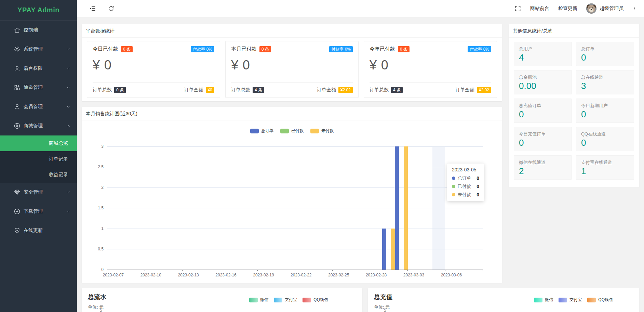 The height and width of the screenshot is (312, 644). Describe the element at coordinates (543, 77) in the screenshot. I see `info-box-label: 总余额池` at that location.